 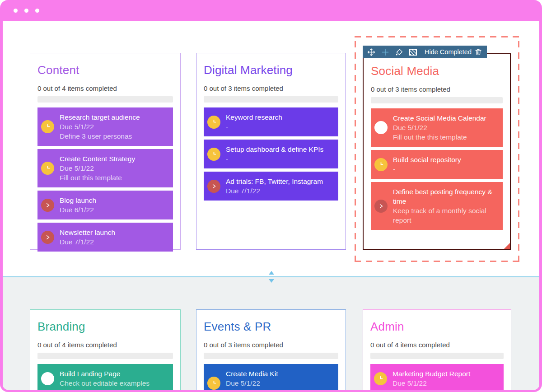 I want to click on item-note: Fill out the this template, so click(x=440, y=137).